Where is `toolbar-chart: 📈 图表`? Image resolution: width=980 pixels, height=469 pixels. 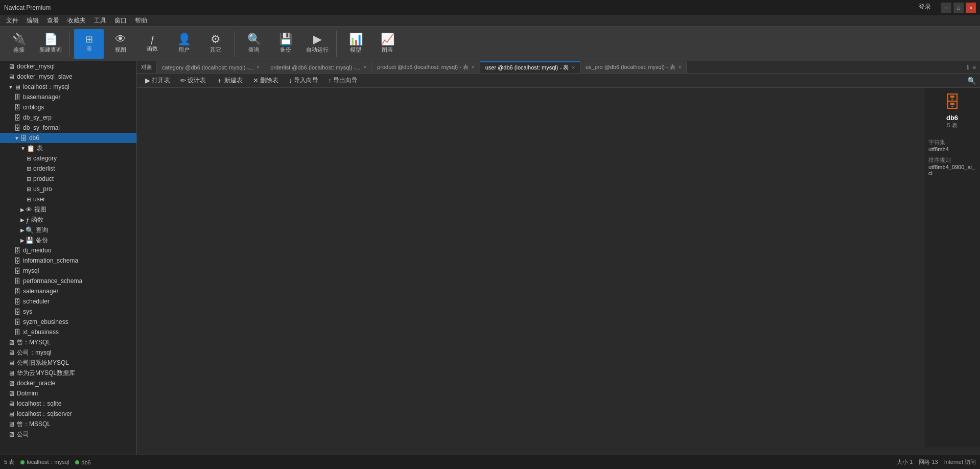
toolbar-chart: 📈 图表 is located at coordinates (387, 44).